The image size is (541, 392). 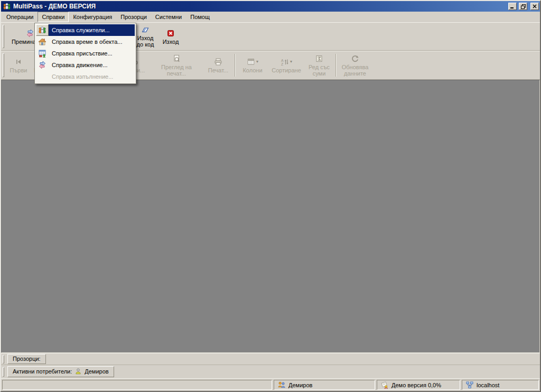 What do you see at coordinates (92, 17) in the screenshot?
I see `menu-configuration: Конфигурация` at bounding box center [92, 17].